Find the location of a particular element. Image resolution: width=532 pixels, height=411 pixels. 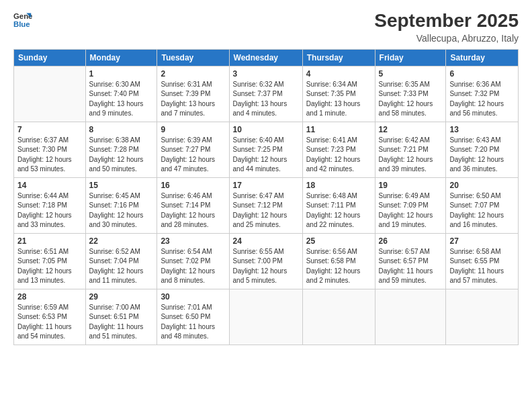

day-info: Sunrise: 6:54 AMSunset: 7:02 PMDaylight:… is located at coordinates (193, 267).